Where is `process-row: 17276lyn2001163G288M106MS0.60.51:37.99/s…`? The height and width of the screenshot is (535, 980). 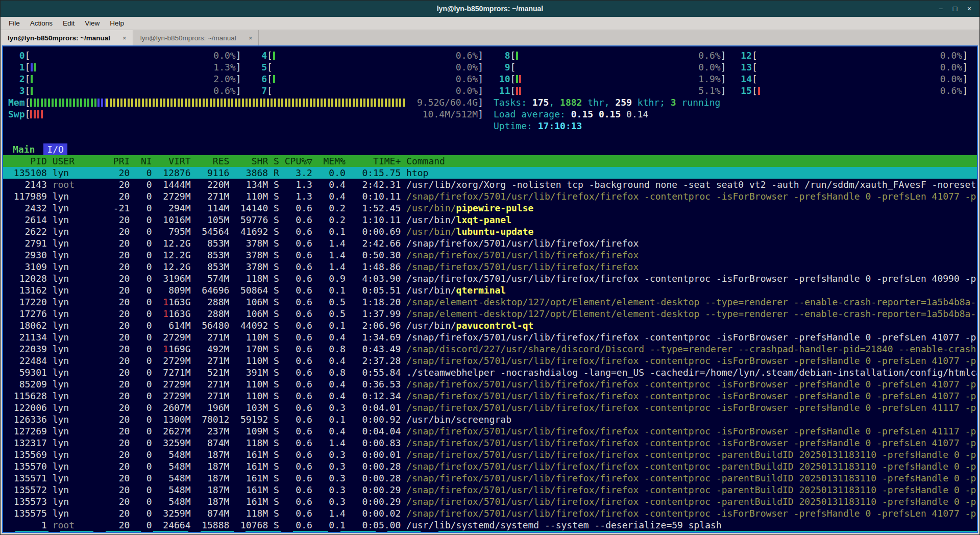
process-row: 17276lyn2001163G288M106MS0.60.51:37.99/s… is located at coordinates (490, 313).